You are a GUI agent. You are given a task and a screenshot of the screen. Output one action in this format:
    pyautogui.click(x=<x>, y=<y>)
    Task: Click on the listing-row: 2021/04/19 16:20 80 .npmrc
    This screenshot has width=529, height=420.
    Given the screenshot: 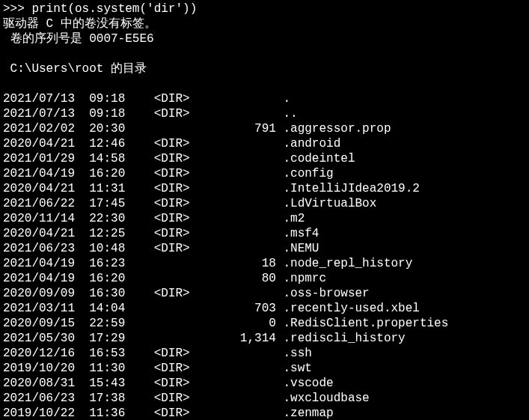 What is the action you would take?
    pyautogui.click(x=265, y=279)
    